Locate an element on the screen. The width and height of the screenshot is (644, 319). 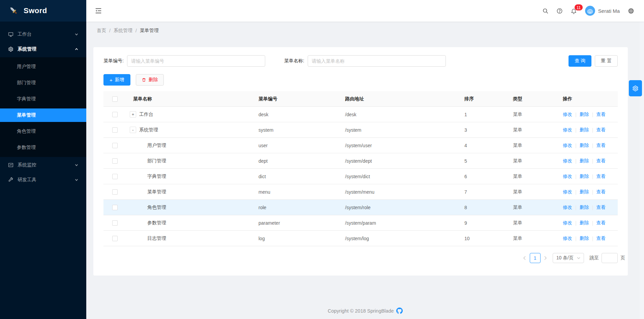
sidebar-item-monitor: 系统监控 is located at coordinates (43, 165).